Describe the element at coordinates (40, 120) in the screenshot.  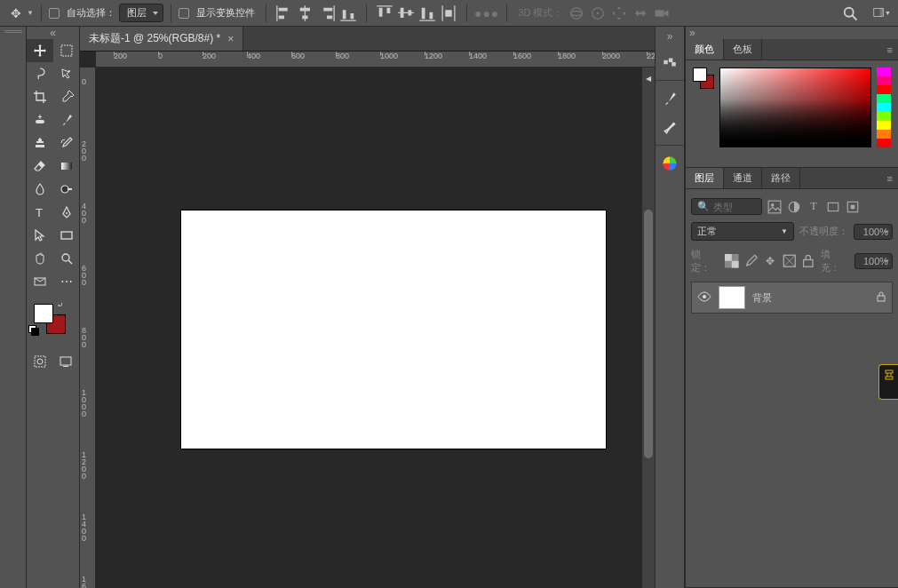
I see `healing-brush-tool` at that location.